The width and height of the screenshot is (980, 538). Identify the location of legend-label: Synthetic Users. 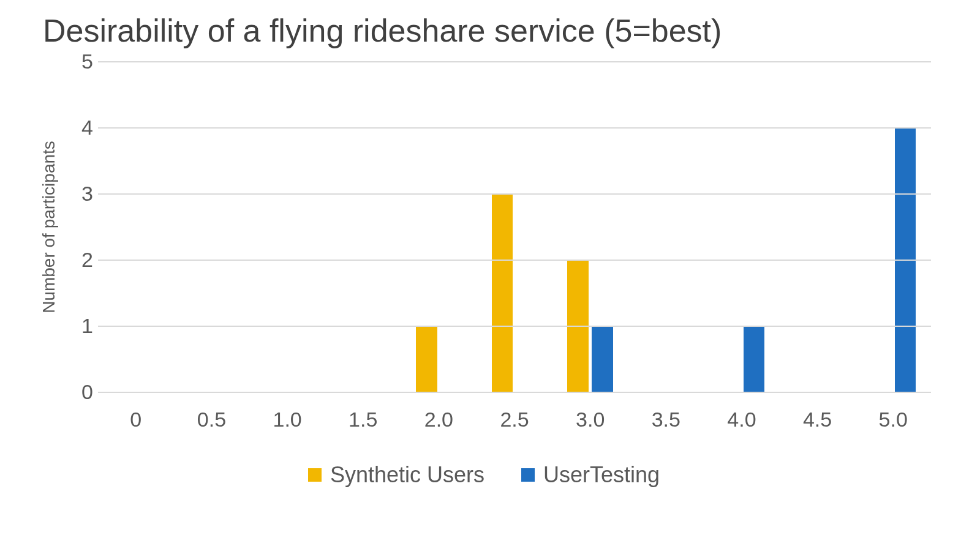
(407, 475).